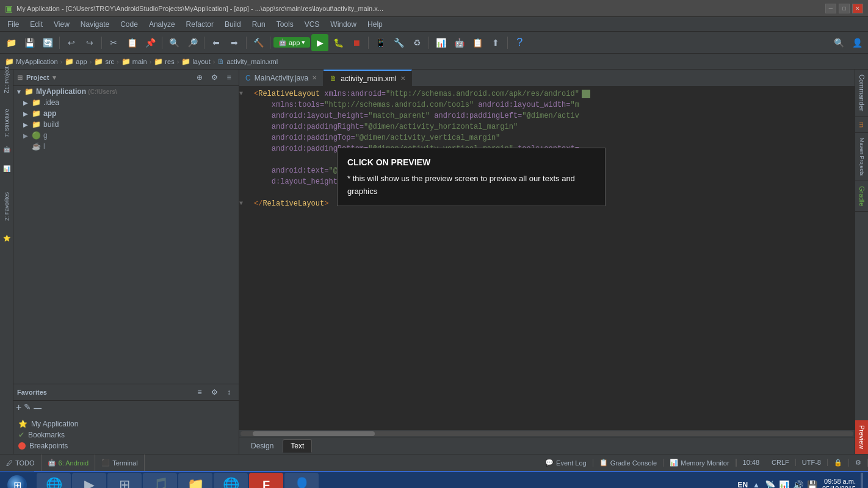 This screenshot has height=488, width=868. I want to click on project-settings-btn: ⚙, so click(214, 77).